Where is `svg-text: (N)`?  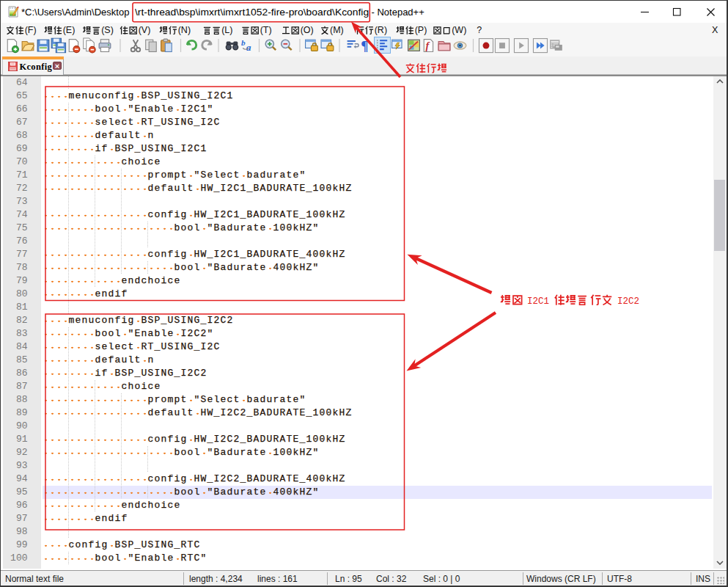
svg-text: (N) is located at coordinates (185, 30).